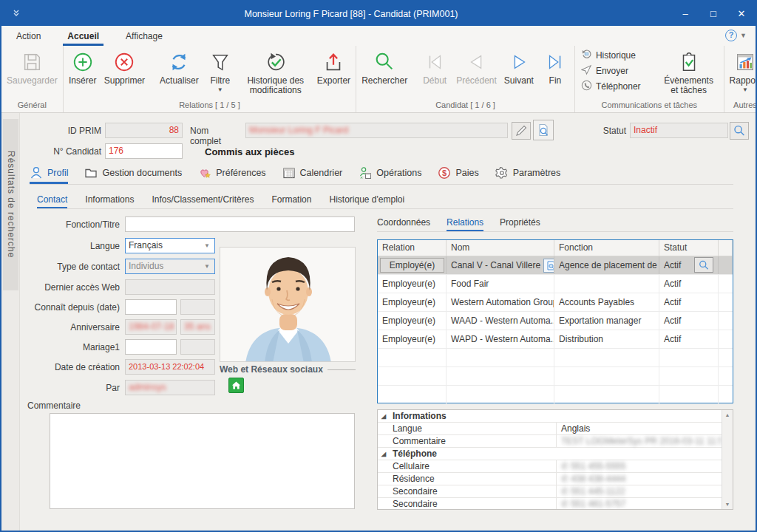 This screenshot has height=532, width=757. I want to click on statut-field: Inactif, so click(679, 130).